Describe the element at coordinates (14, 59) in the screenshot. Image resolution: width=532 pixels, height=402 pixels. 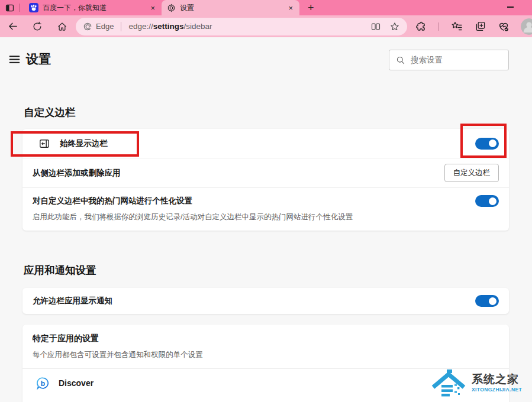
I see `menu-icon` at that location.